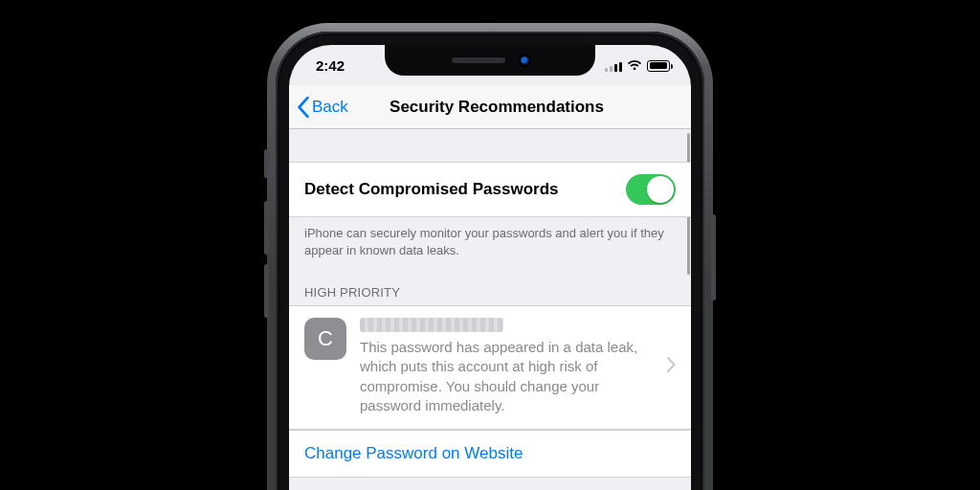 Image resolution: width=980 pixels, height=490 pixels. What do you see at coordinates (658, 66) in the screenshot?
I see `battery-icon` at bounding box center [658, 66].